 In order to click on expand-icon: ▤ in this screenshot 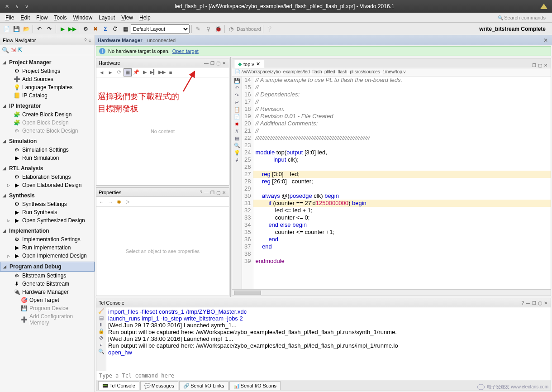, I will do `click(101, 318)`.